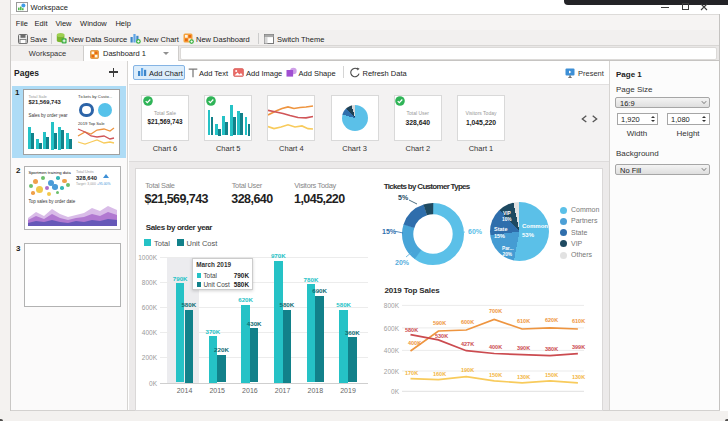  Describe the element at coordinates (496, 311) in the screenshot. I see `svg-text: 700K` at that location.